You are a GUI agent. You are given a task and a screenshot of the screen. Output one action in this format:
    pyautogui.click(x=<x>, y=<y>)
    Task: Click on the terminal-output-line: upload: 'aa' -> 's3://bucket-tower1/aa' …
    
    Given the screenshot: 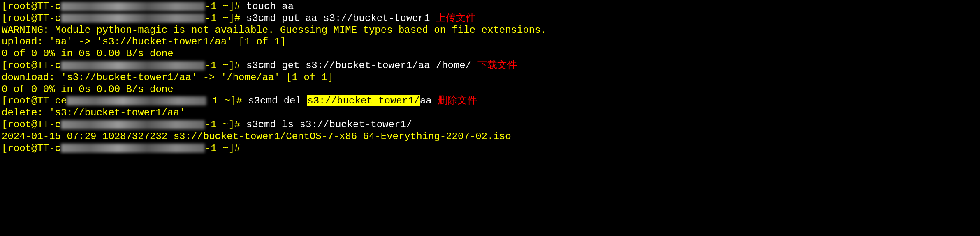 What is the action you would take?
    pyautogui.click(x=490, y=42)
    